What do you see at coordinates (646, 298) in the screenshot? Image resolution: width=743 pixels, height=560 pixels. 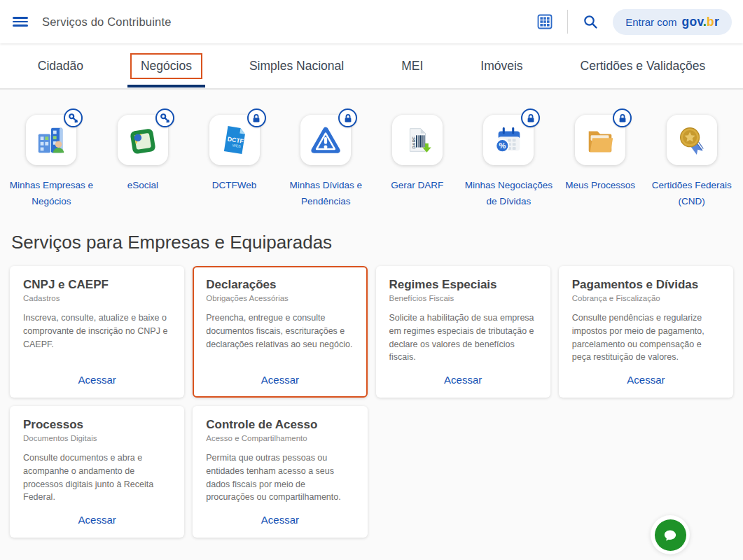 I see `card-subtitle: Cobrança e Fiscalização` at bounding box center [646, 298].